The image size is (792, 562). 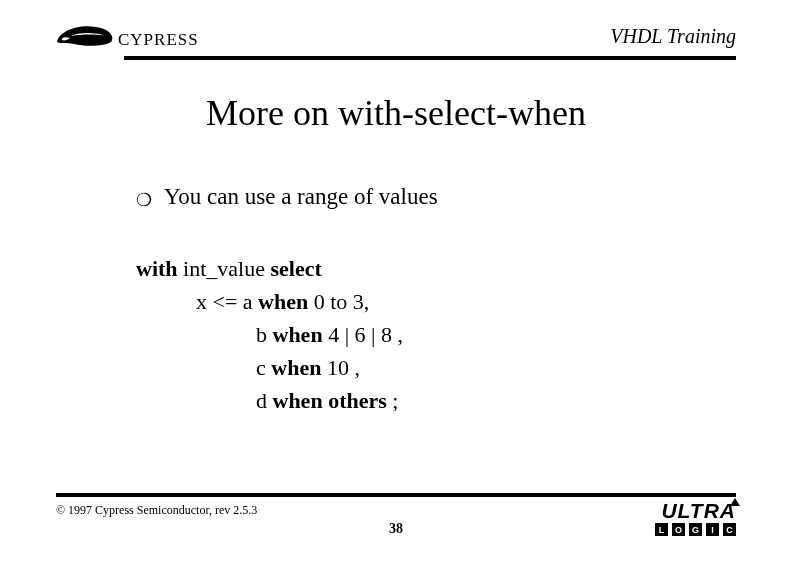 I want to click on header-row: CYPRESS VHDL Training, so click(x=396, y=36).